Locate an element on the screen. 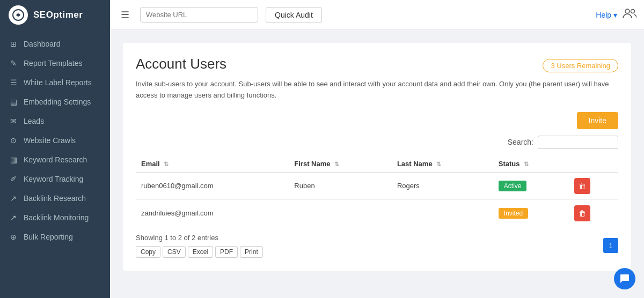 The width and height of the screenshot is (644, 298). crawls-icon: ⊙ is located at coordinates (13, 140).